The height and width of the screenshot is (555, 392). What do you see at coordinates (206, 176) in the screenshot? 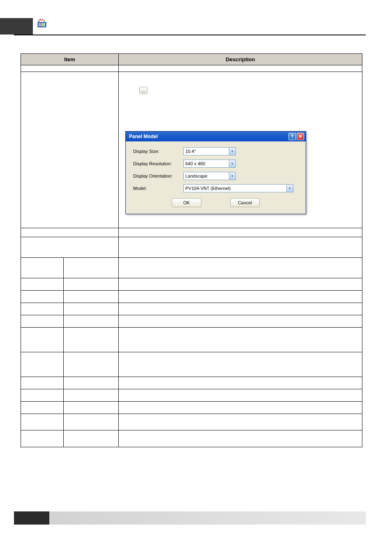
I see `combo-display-orientation-value: Landscape` at bounding box center [206, 176].